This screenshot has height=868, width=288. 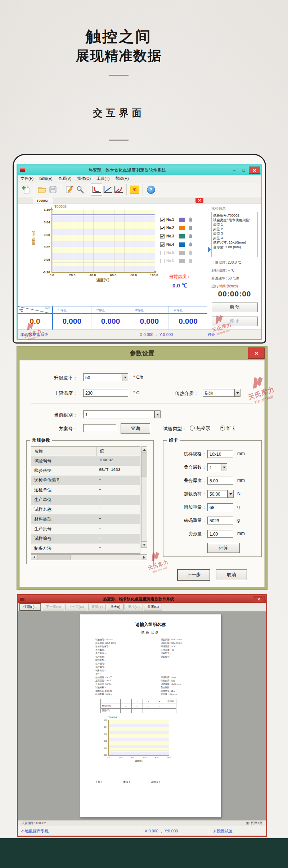 I want to click on next-button: 下一步, so click(x=194, y=575).